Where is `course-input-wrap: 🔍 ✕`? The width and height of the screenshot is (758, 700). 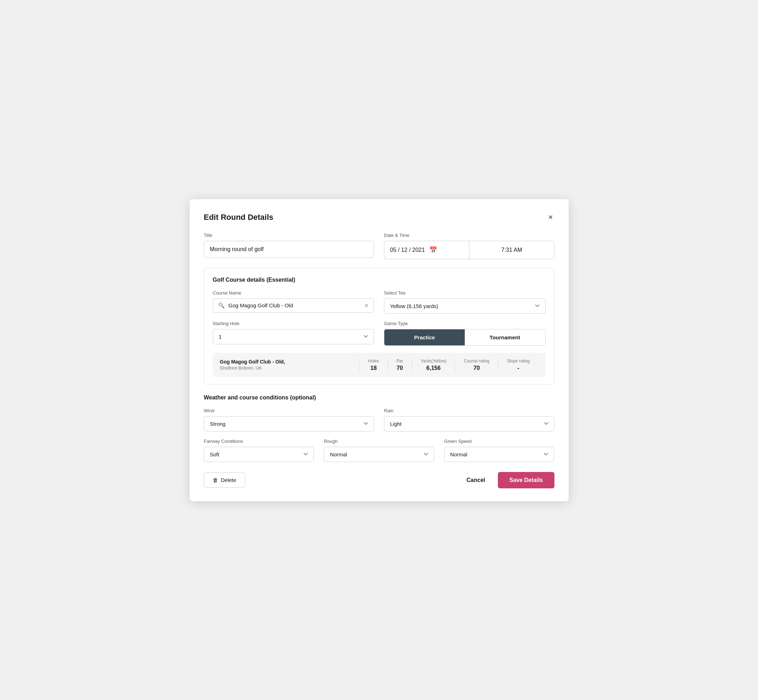
course-input-wrap: 🔍 ✕ is located at coordinates (294, 305).